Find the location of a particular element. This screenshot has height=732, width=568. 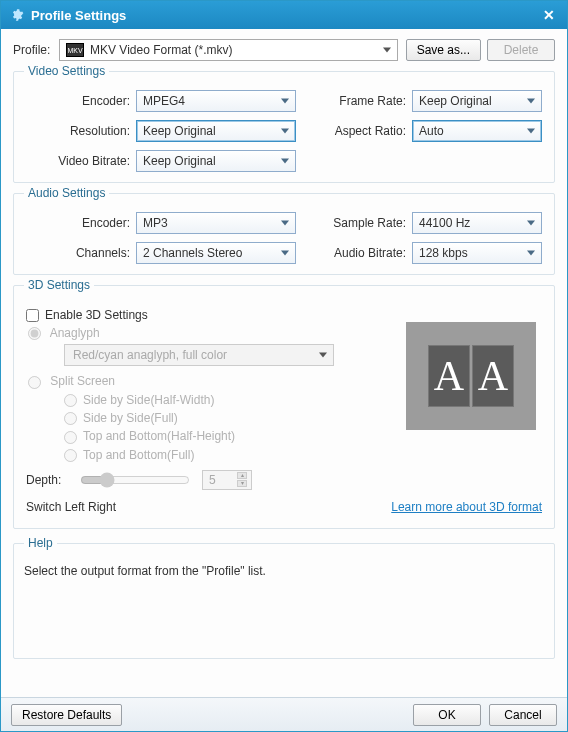

audio-settings-group: Audio Settings Encoder: MP3 Sample Rate:… is located at coordinates (284, 234).